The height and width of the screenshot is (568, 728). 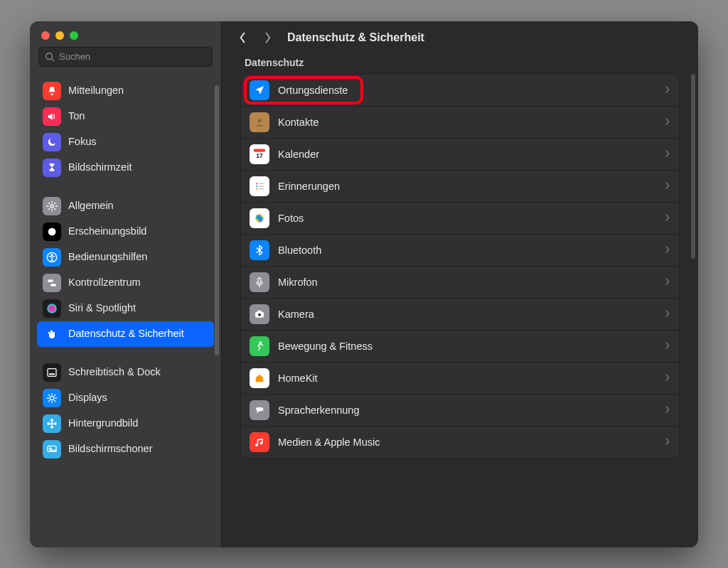 I want to click on sidebar-item-label: Schreibtisch & Dock, so click(x=114, y=373).